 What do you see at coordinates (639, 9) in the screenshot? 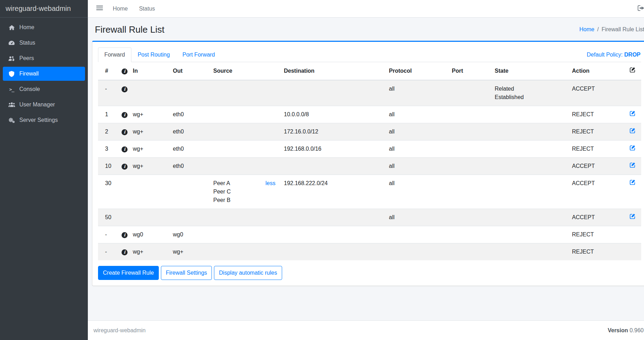
I see `logout-button` at bounding box center [639, 9].